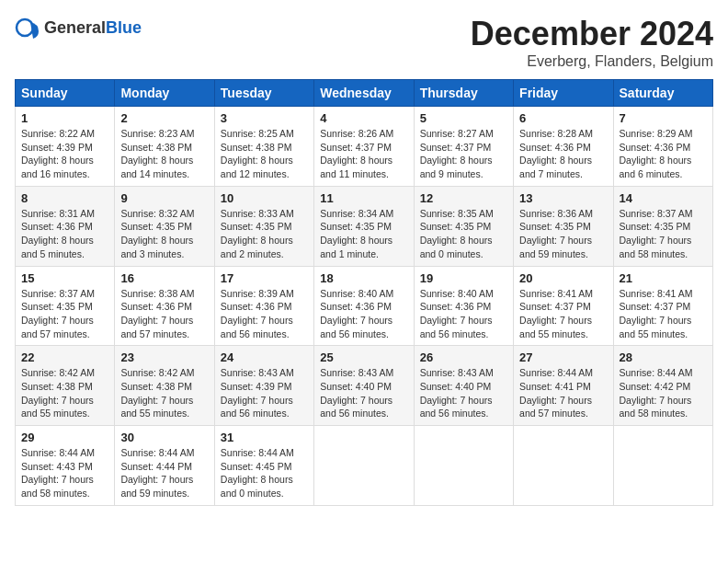 Image resolution: width=728 pixels, height=563 pixels. I want to click on day-number: 23, so click(164, 357).